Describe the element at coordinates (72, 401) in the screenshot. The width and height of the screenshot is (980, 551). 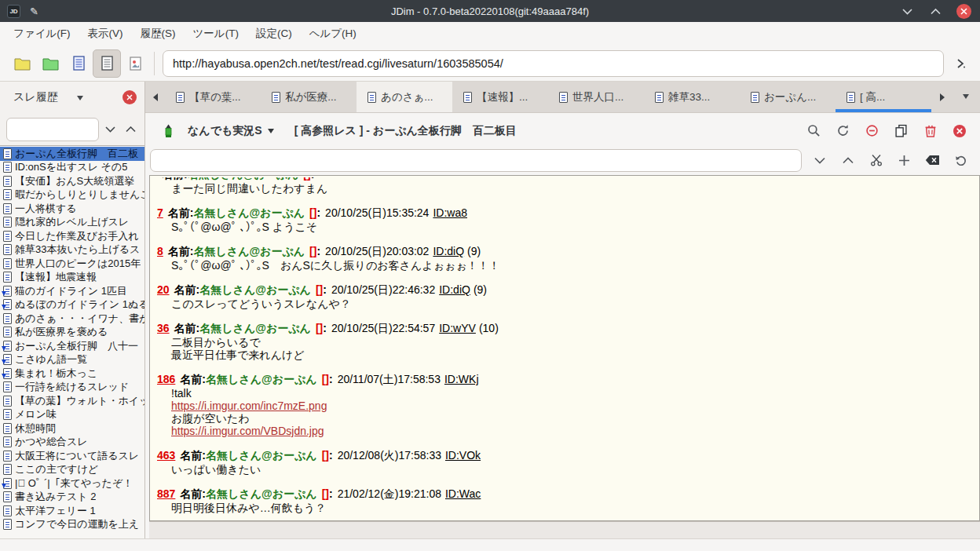
I see `thread-history-item: 【草の葉】ウォルト・ホイット` at that location.